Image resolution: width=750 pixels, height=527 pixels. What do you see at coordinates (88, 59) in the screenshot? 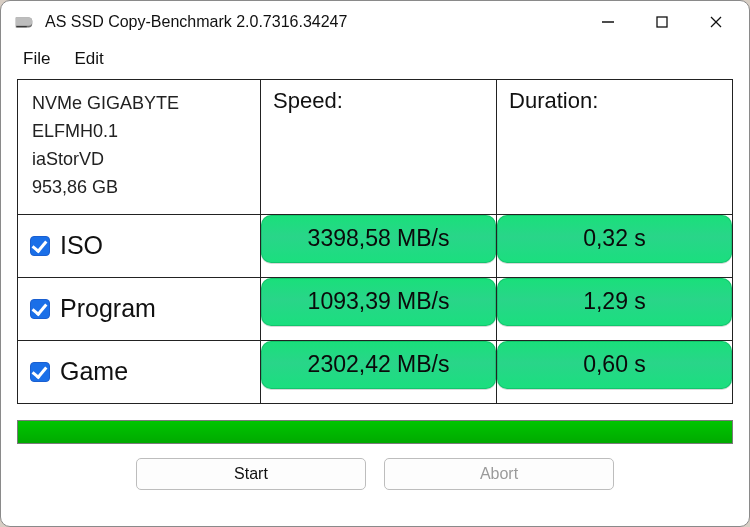
I see `menu-edit: Edit` at bounding box center [88, 59].